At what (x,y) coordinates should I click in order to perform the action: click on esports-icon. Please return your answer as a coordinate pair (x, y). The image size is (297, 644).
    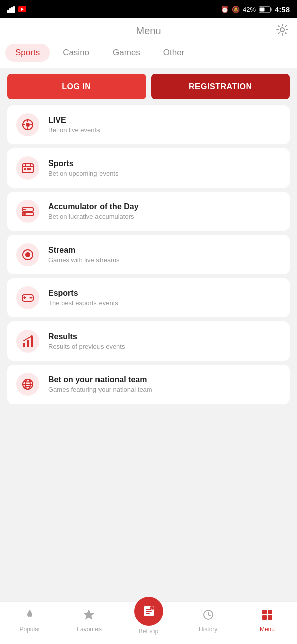
    Looking at the image, I should click on (28, 298).